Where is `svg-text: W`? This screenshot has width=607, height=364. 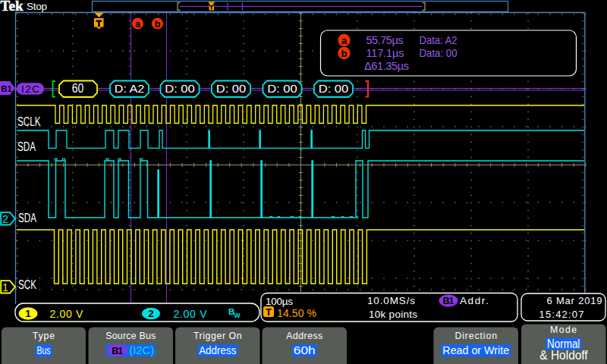 svg-text: W is located at coordinates (238, 315).